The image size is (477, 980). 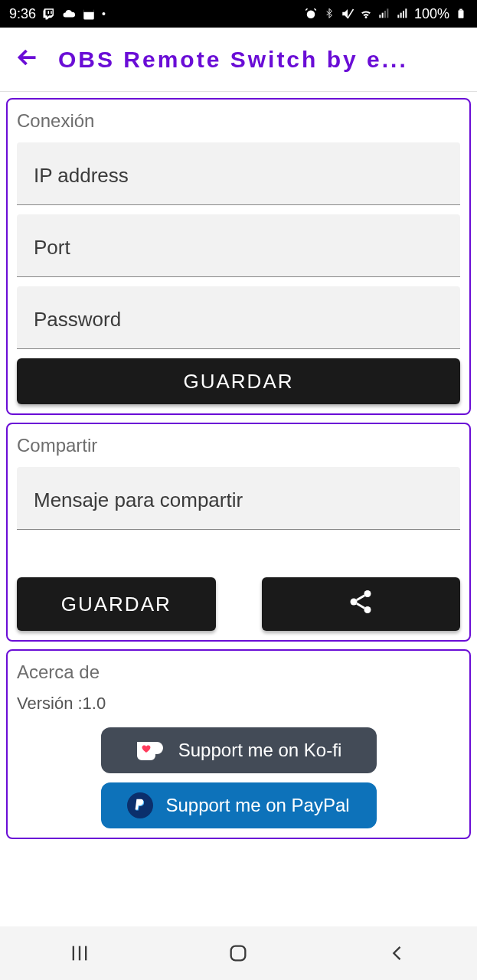 What do you see at coordinates (239, 805) in the screenshot?
I see `paypal-support-button: Support me on PayPal` at bounding box center [239, 805].